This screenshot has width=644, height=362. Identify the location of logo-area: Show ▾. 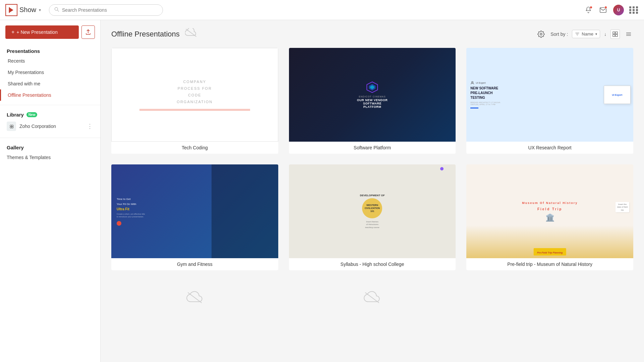
(23, 10).